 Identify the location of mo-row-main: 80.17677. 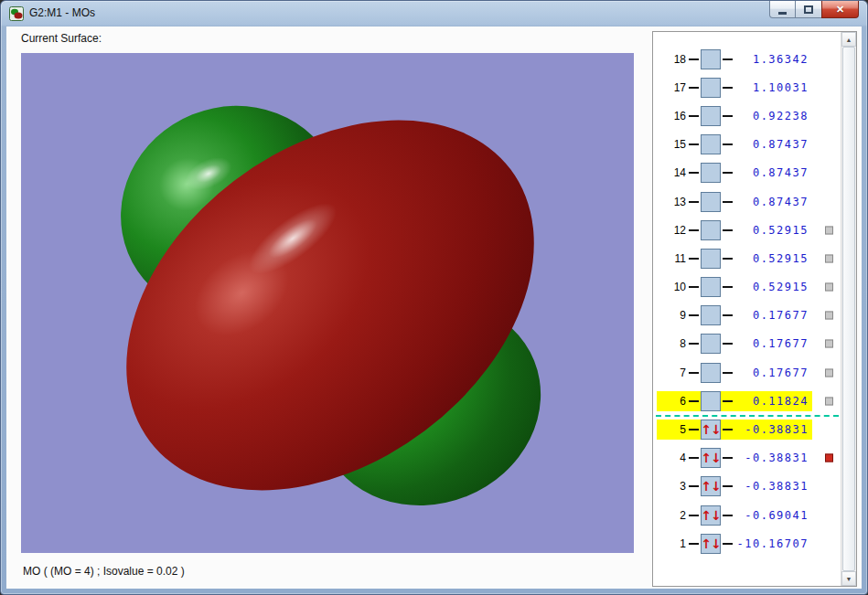
(734, 344).